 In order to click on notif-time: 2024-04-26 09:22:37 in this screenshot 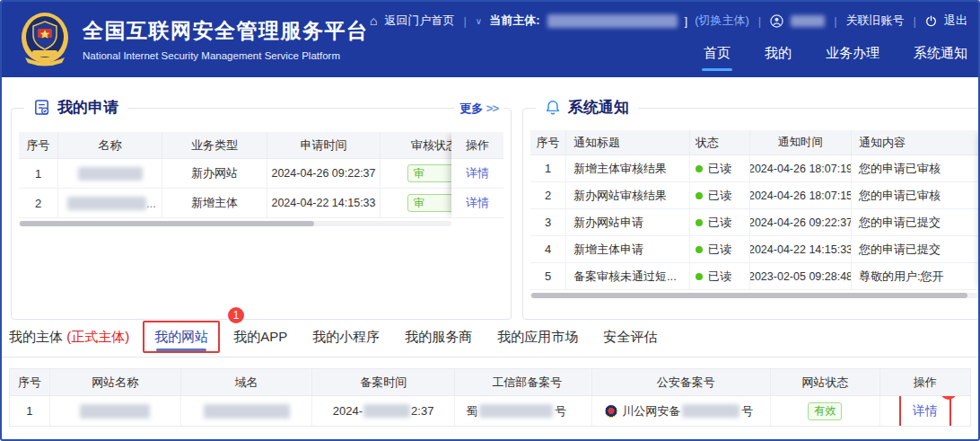, I will do `click(801, 223)`.